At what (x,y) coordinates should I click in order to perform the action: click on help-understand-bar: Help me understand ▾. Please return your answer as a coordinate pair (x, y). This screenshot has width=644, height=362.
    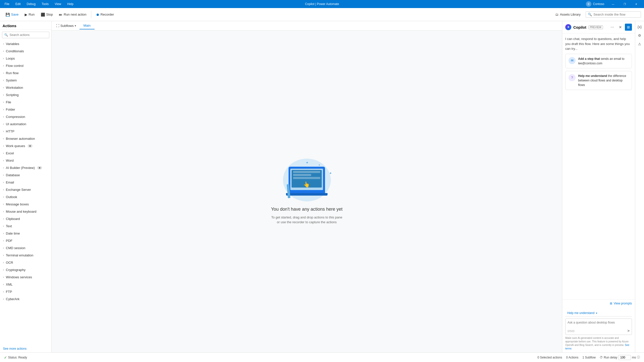
    Looking at the image, I should click on (599, 313).